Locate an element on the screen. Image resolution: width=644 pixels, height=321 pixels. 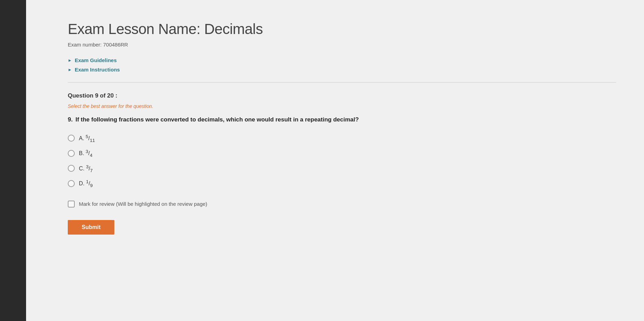
option-b: B. 3/4 is located at coordinates (342, 153).